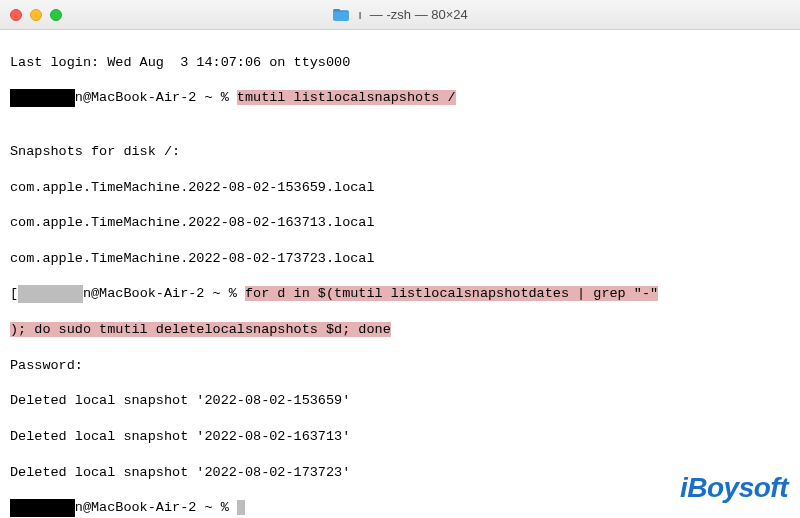 The height and width of the screenshot is (518, 800). What do you see at coordinates (36, 15) in the screenshot?
I see `minimize-icon` at bounding box center [36, 15].